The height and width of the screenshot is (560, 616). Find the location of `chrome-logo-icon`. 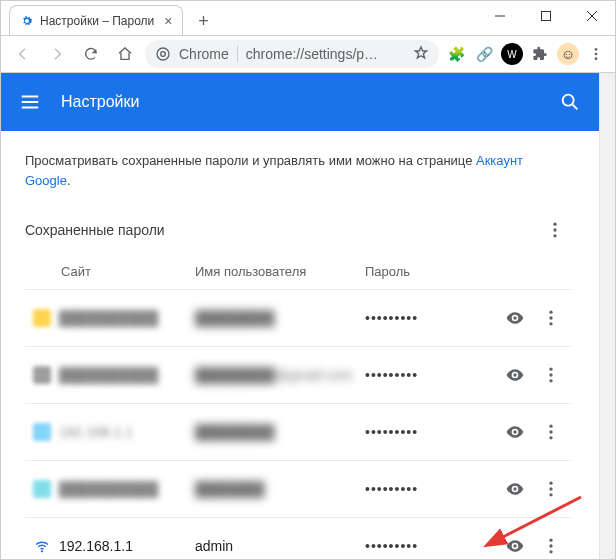

chrome-logo-icon is located at coordinates (163, 54).